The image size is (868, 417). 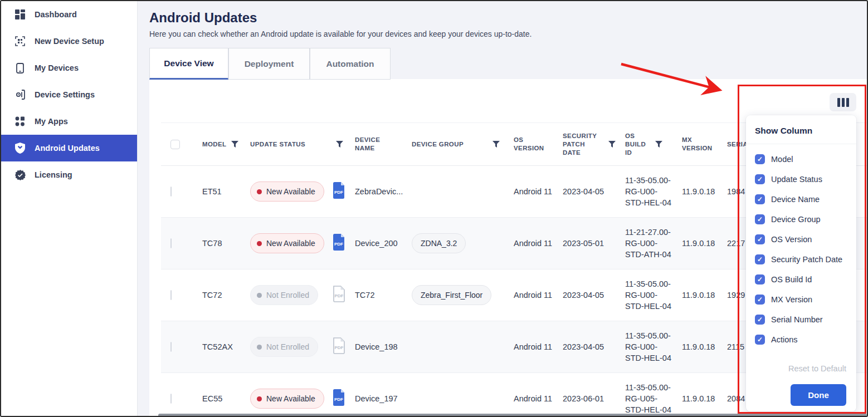 What do you see at coordinates (383, 399) in the screenshot?
I see `device-name-cell: Device_197` at bounding box center [383, 399].